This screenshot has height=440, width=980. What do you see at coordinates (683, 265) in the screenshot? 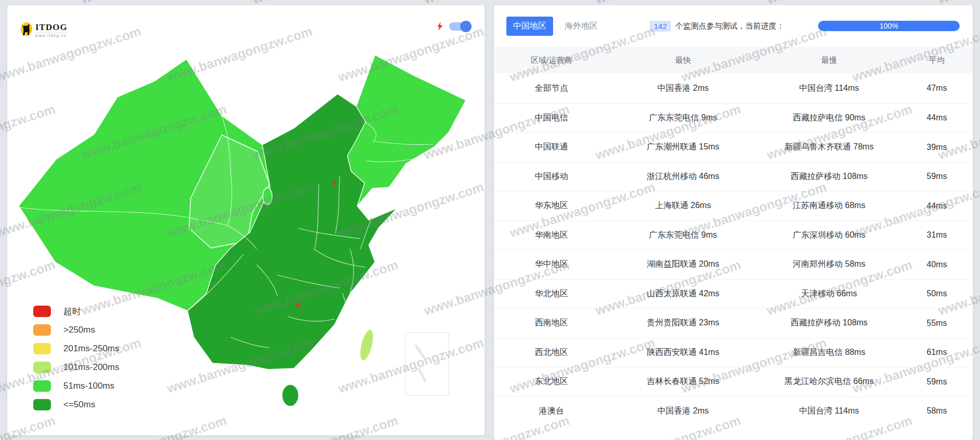
I see `table-cell: 湖南益阳联通 20ms` at bounding box center [683, 265].